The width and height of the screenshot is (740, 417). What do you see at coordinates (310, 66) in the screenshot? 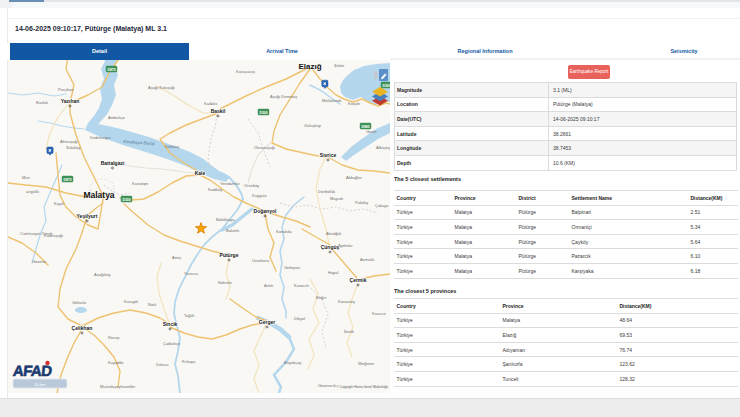
I see `svg-text: Elazığ` at bounding box center [310, 66].